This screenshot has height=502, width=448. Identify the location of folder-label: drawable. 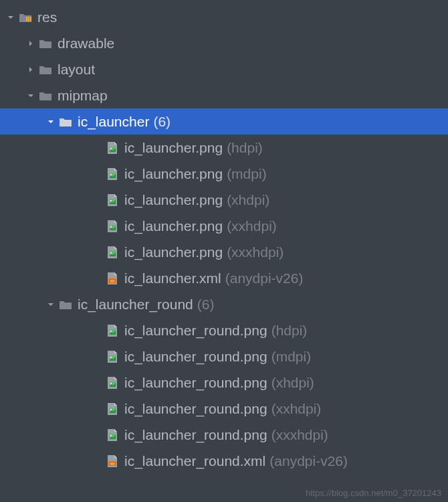
(86, 44).